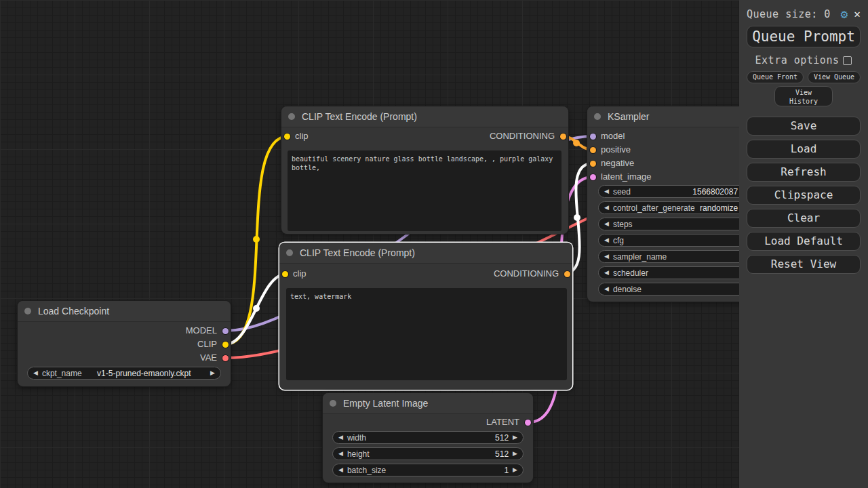 Image resolution: width=868 pixels, height=488 pixels. What do you see at coordinates (675, 256) in the screenshot?
I see `sampler-name-widget: ◀ sampler_name ▶` at bounding box center [675, 256].